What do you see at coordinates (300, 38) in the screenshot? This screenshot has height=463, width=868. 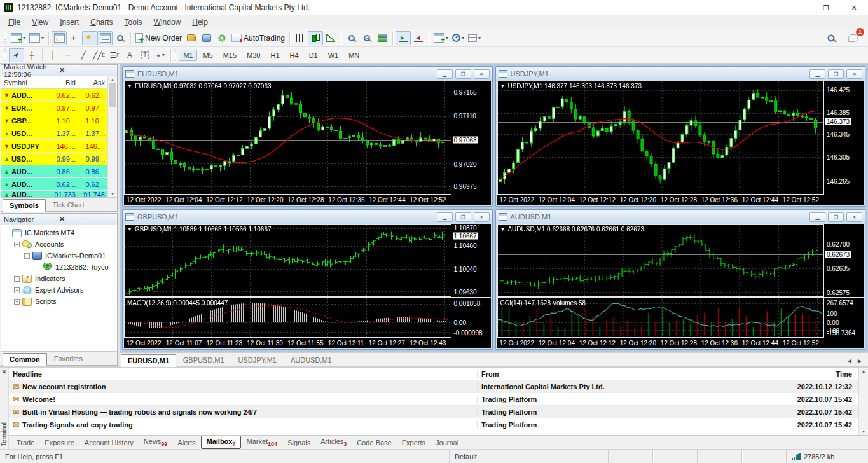 I see `bar-chart-button` at bounding box center [300, 38].